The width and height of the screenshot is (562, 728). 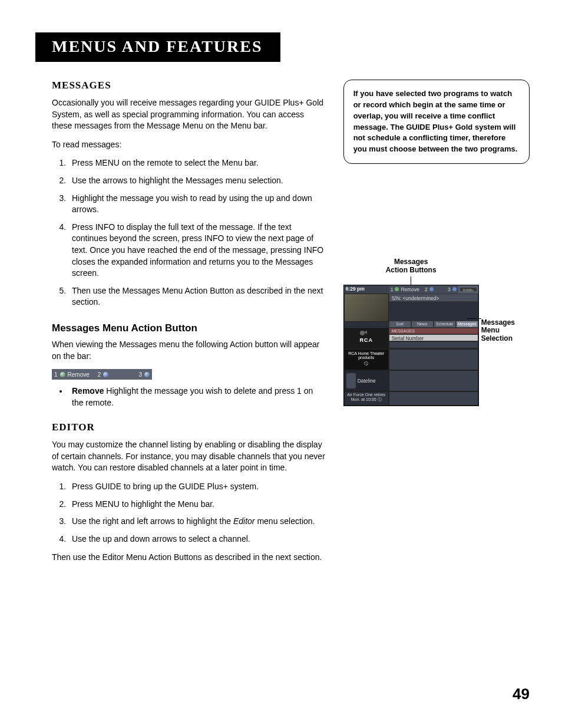 I want to click on action-button-intro: When viewing the Messages menu the follo…, so click(x=189, y=350).